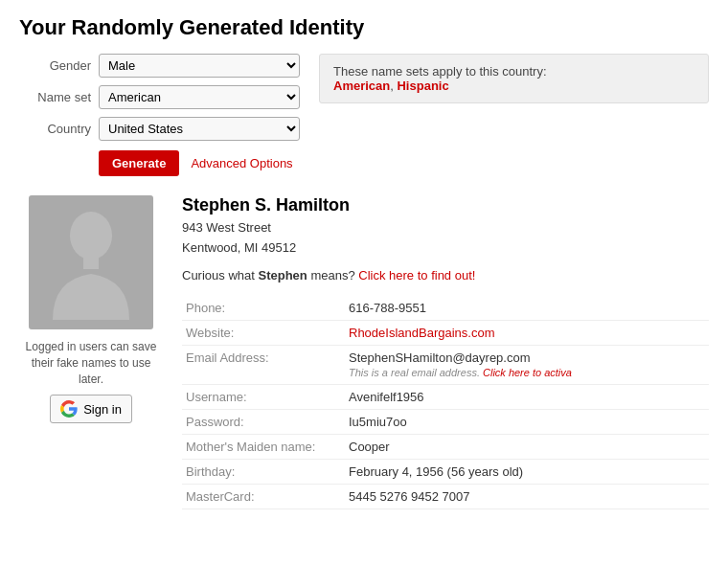 The height and width of the screenshot is (565, 728). Describe the element at coordinates (159, 128) in the screenshot. I see `country-row: Country United States United Kingdom Can…` at that location.